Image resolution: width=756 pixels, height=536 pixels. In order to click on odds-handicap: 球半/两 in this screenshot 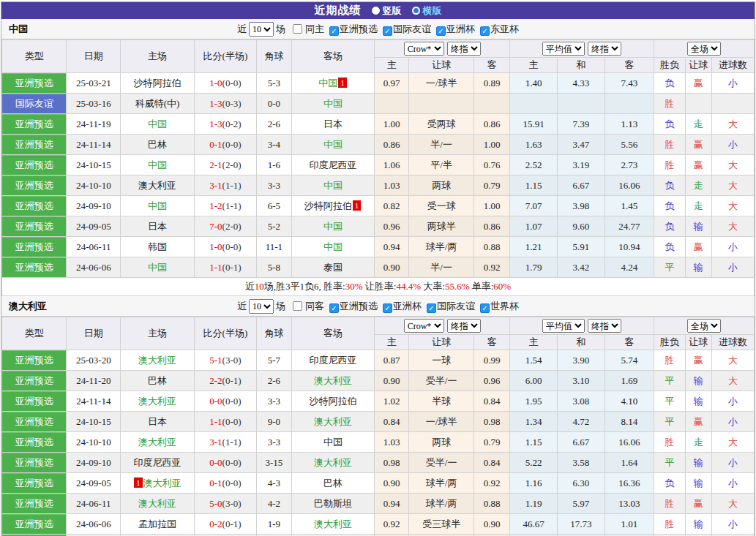, I will do `click(442, 247)`.